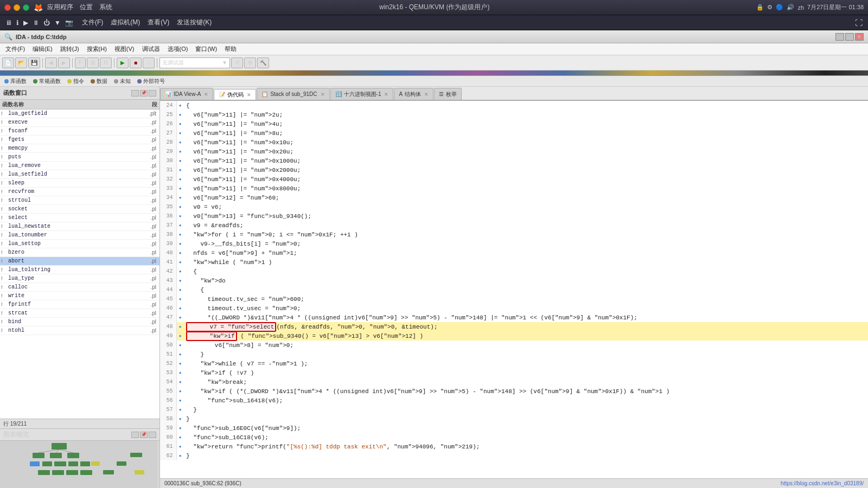  I want to click on sidebar-item-fgets: f fgets .pl, so click(80, 140).